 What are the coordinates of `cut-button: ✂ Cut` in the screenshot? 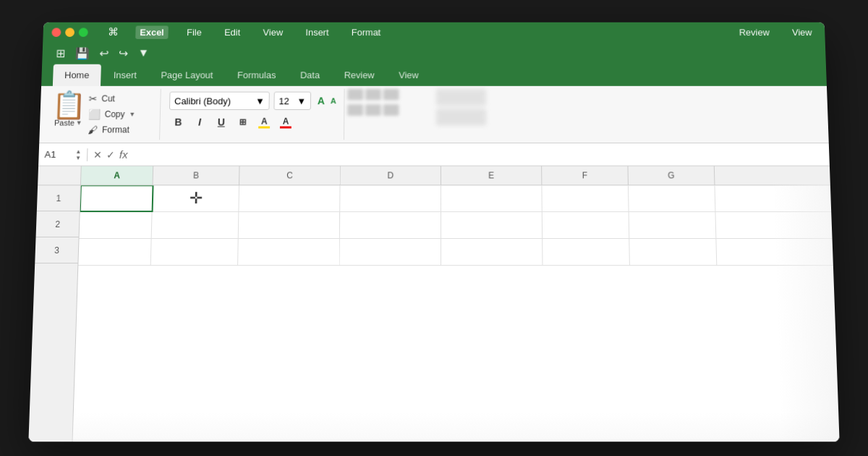 It's located at (112, 99).